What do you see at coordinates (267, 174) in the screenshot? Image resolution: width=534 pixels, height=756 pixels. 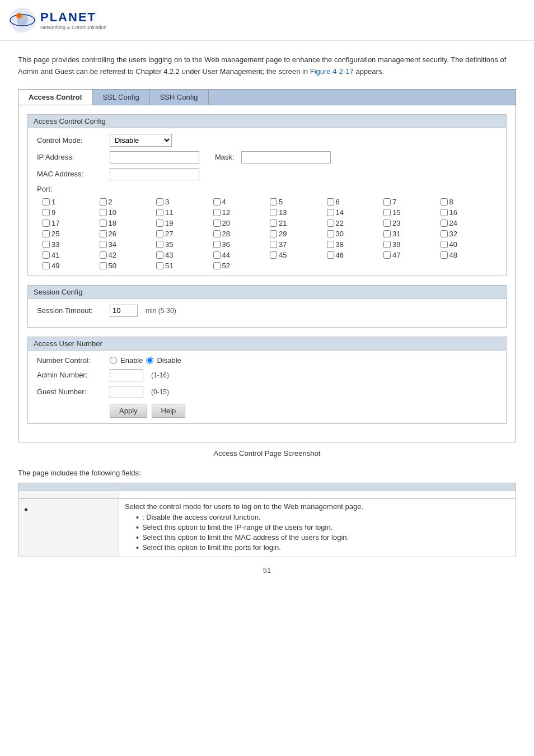 I see `mac-address-row: MAC Address:` at bounding box center [267, 174].